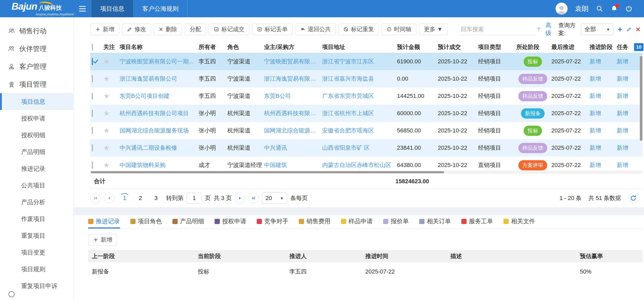  What do you see at coordinates (159, 79) in the screenshot?
I see `project-name-link: 浙江海逸贸易有限公司` at bounding box center [159, 79].